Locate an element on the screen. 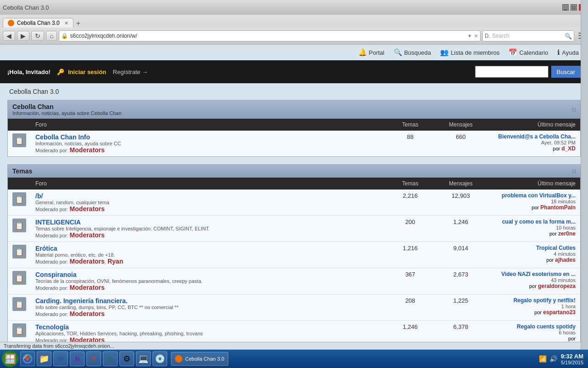 The width and height of the screenshot is (588, 368). taskbar-app-misc2: 💻 is located at coordinates (143, 359).